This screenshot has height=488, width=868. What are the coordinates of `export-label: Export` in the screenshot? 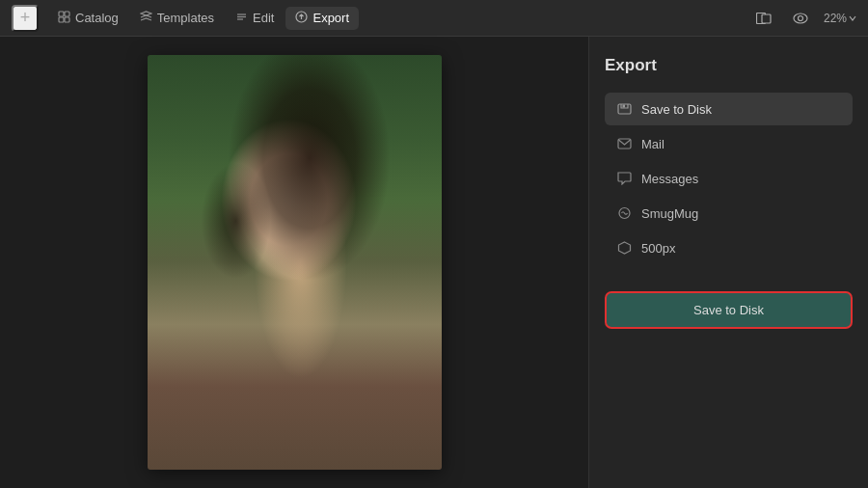 It's located at (331, 17).